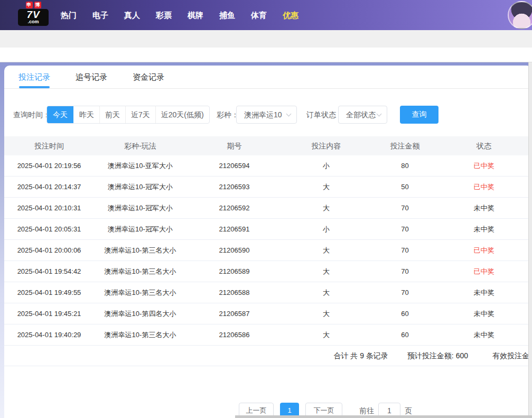  Describe the element at coordinates (141, 314) in the screenshot. I see `game-play: 澳洲幸运10-第四名大小` at that location.